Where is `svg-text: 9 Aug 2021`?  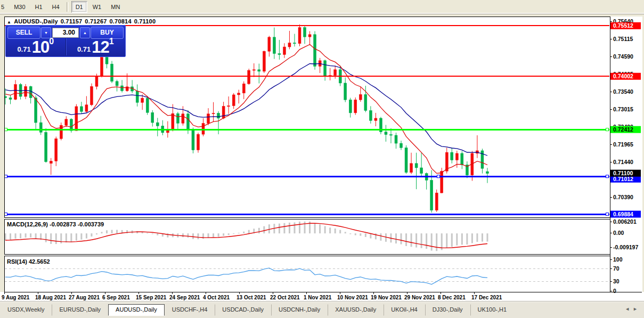 svg-text: 9 Aug 2021 is located at coordinates (16, 297).